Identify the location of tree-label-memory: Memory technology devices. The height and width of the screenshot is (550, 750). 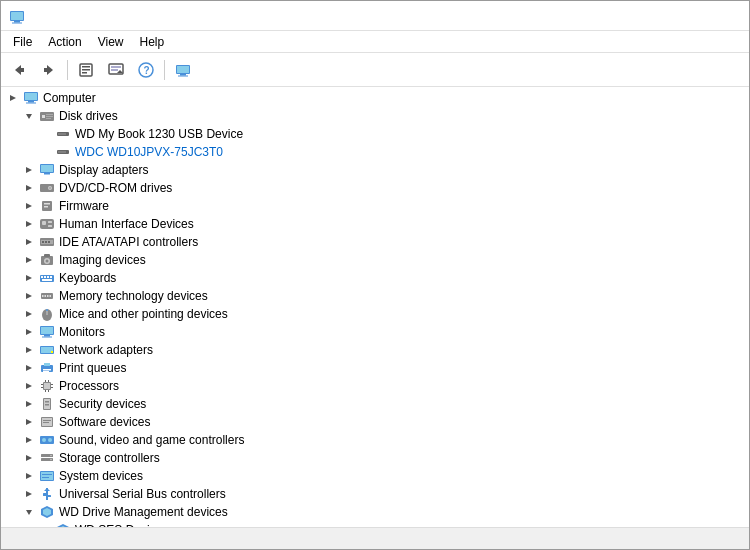
(134, 296).